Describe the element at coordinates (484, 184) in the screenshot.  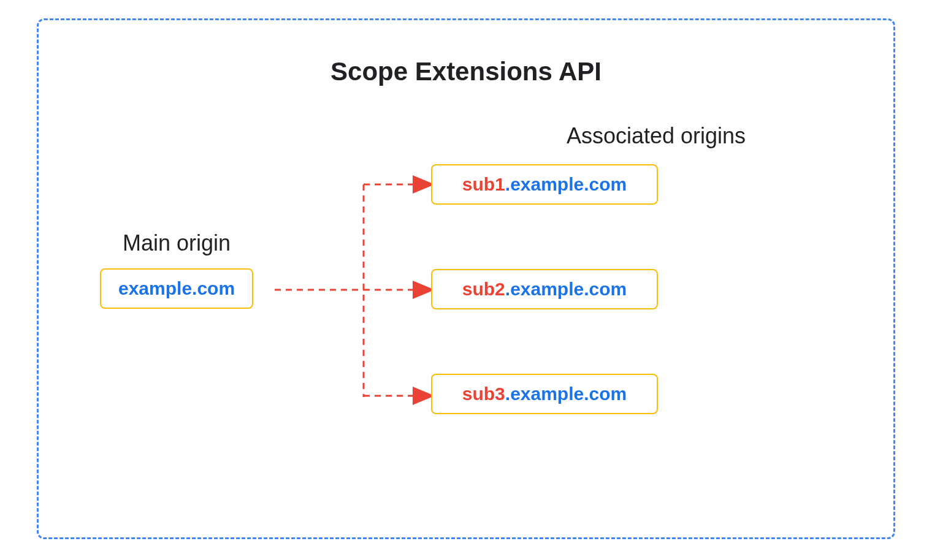
I see `subdomain-prefix: sub1` at that location.